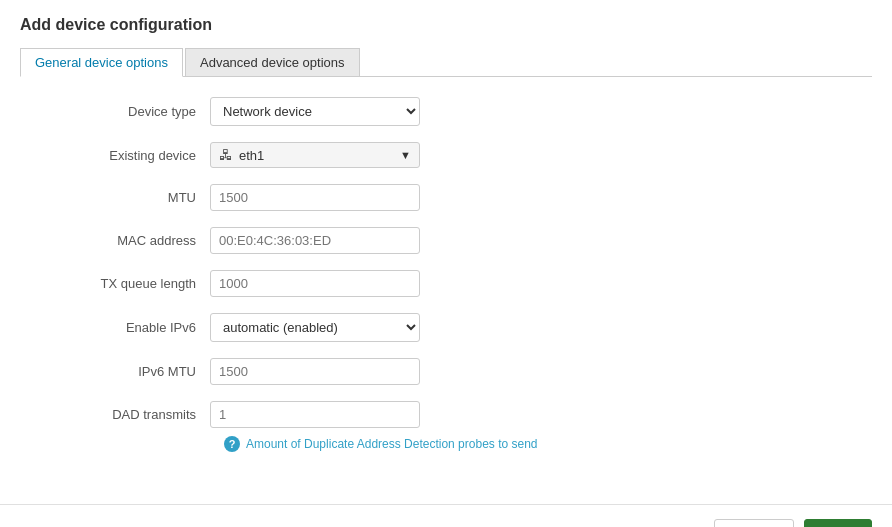 This screenshot has height=527, width=892. What do you see at coordinates (437, 444) in the screenshot?
I see `dad-help-row: ? Amount of Duplicate Address Detection …` at bounding box center [437, 444].